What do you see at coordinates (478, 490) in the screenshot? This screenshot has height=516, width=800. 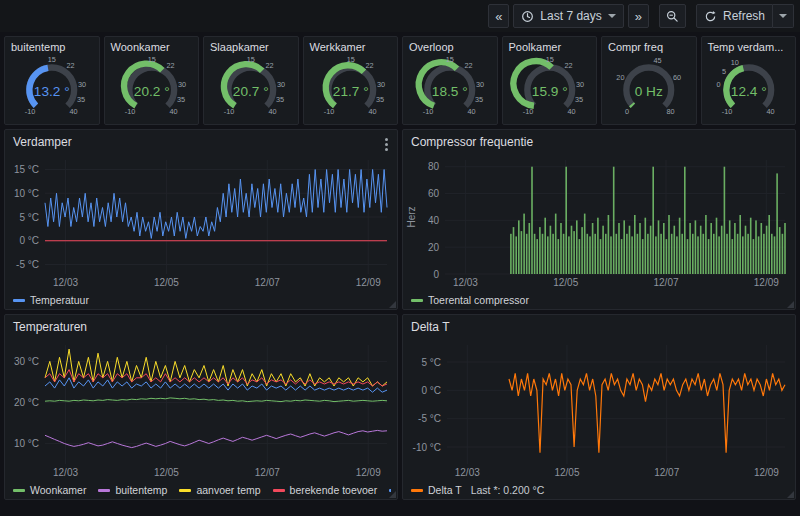 I see `legend-item: Delta TLast *: 0.200 °C` at bounding box center [478, 490].